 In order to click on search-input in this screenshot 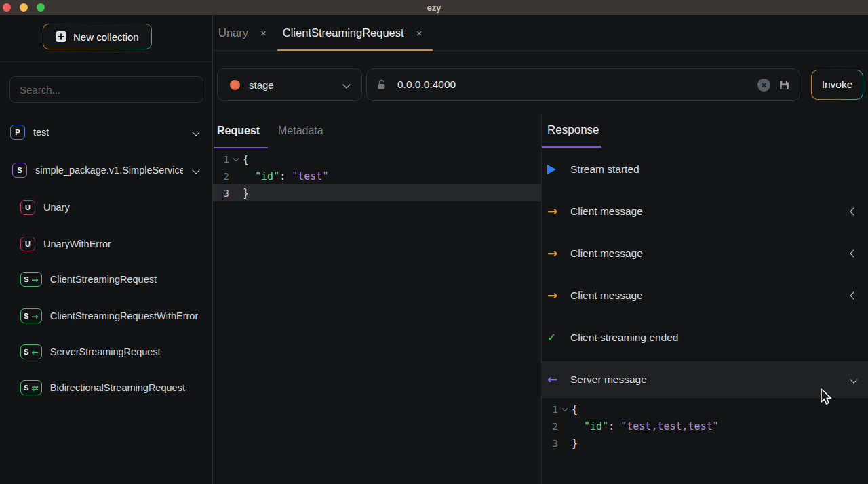, I will do `click(106, 89)`.